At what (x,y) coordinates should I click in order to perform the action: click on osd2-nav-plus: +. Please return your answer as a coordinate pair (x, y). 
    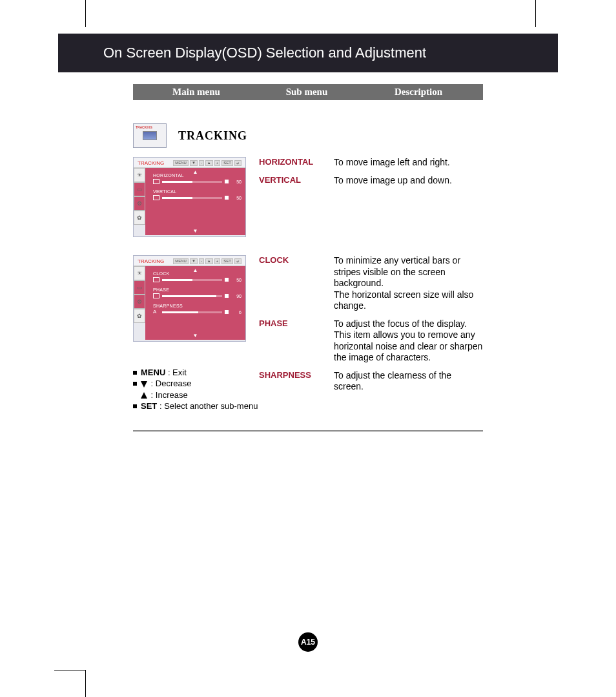
    Looking at the image, I should click on (218, 261).